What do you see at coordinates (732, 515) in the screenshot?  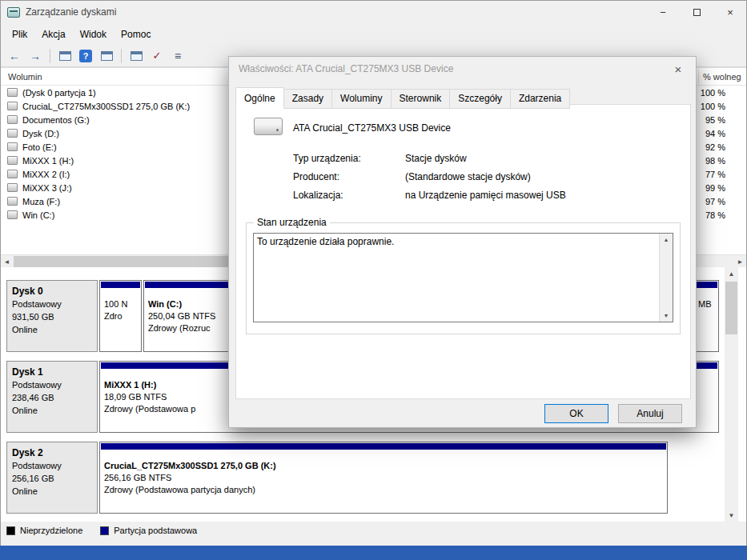 I see `scroll-down-icon: ▼` at bounding box center [732, 515].